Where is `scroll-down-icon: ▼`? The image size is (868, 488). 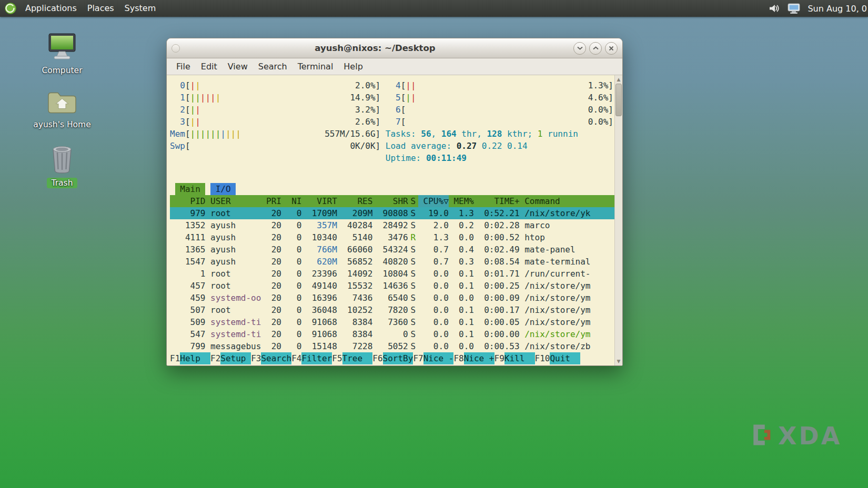
scroll-down-icon: ▼ is located at coordinates (619, 361).